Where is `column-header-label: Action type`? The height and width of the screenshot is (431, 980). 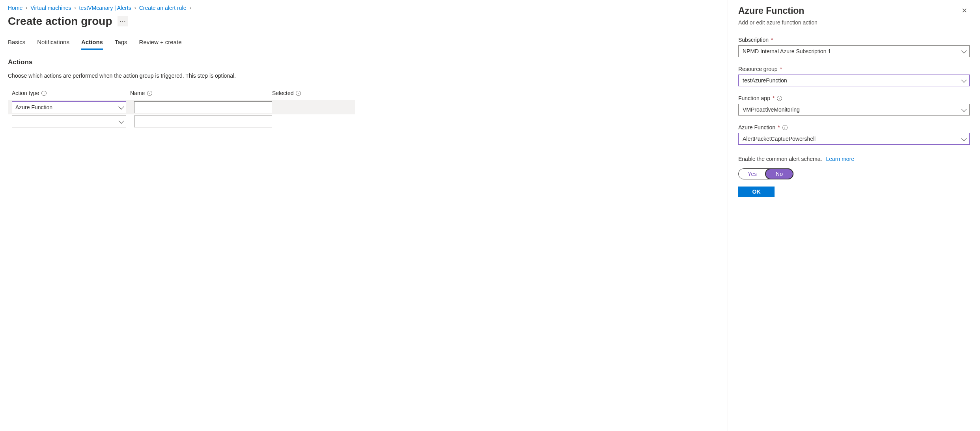
column-header-label: Action type is located at coordinates (25, 93).